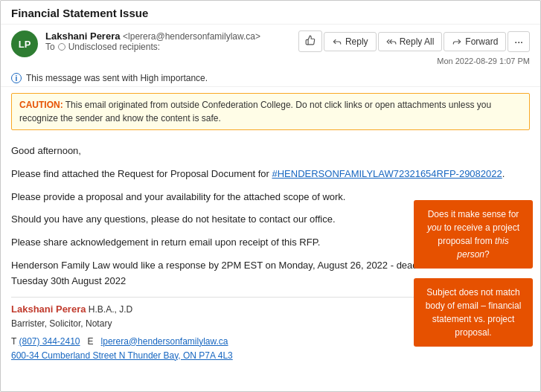 This screenshot has height=392, width=541. I want to click on sender-to-row: To Undisclosed recipients:, so click(168, 47).